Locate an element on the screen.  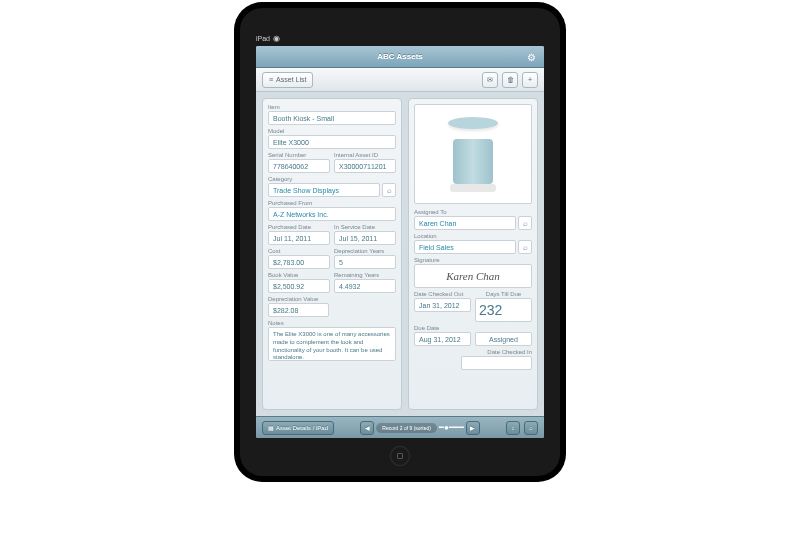
category-field: Trade Show Displays is located at coordinates (324, 190).